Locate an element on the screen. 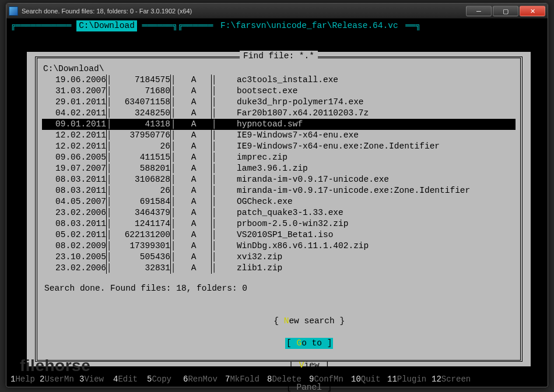 Image resolution: width=554 pixels, height=392 pixels. file-row: 23.02.2006│32831│A│zlib1.zip is located at coordinates (279, 268).